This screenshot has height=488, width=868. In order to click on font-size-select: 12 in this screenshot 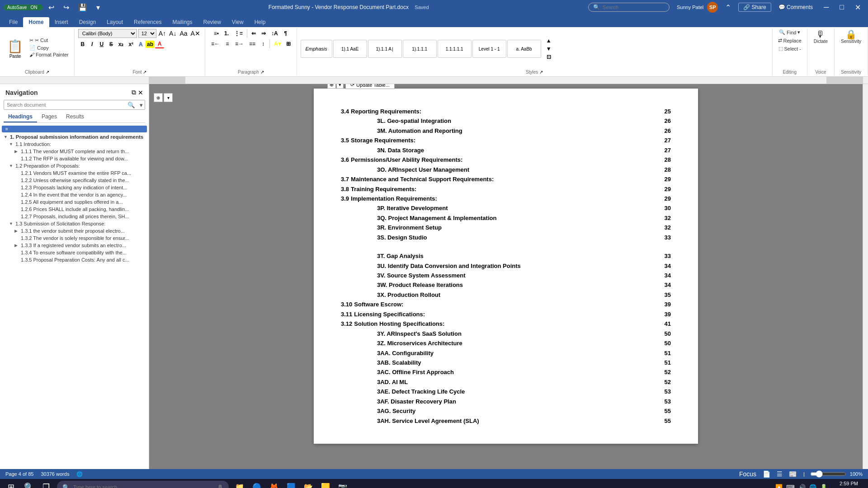, I will do `click(147, 33)`.